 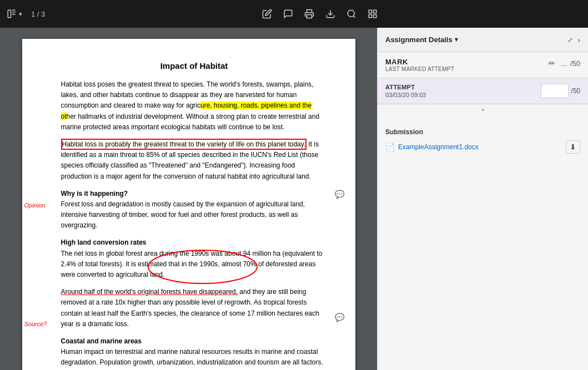 What do you see at coordinates (373, 14) in the screenshot?
I see `grid-tool-button` at bounding box center [373, 14].